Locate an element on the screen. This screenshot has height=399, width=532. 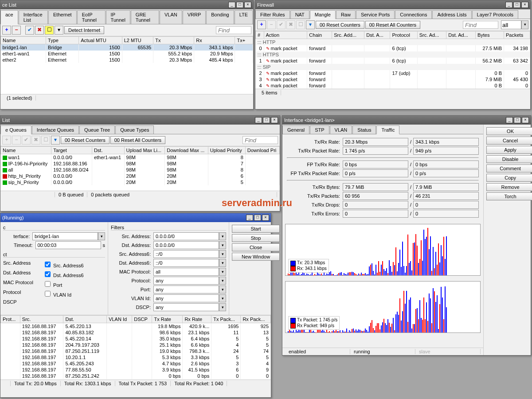
table-row: wan10.0.0.0/0ether1-wan198M98M8 is located at coordinates (140, 158).